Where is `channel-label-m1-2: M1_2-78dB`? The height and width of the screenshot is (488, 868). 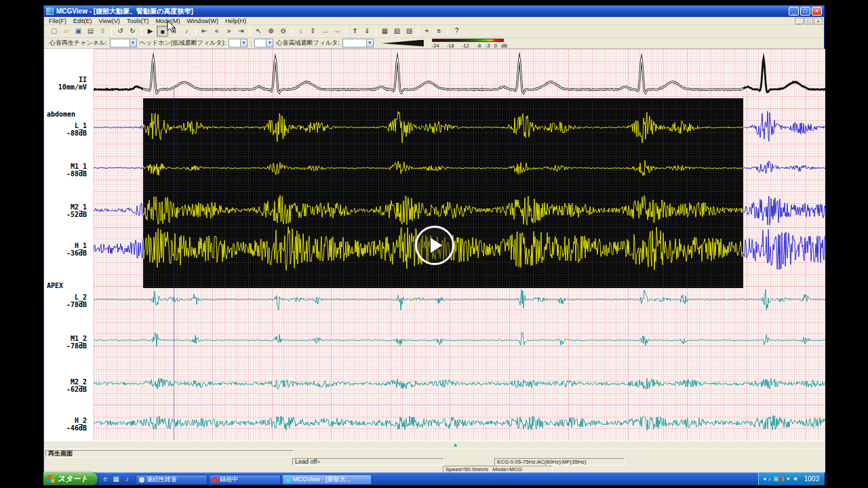
channel-label-m1-2: M1_2-78dB is located at coordinates (77, 342).